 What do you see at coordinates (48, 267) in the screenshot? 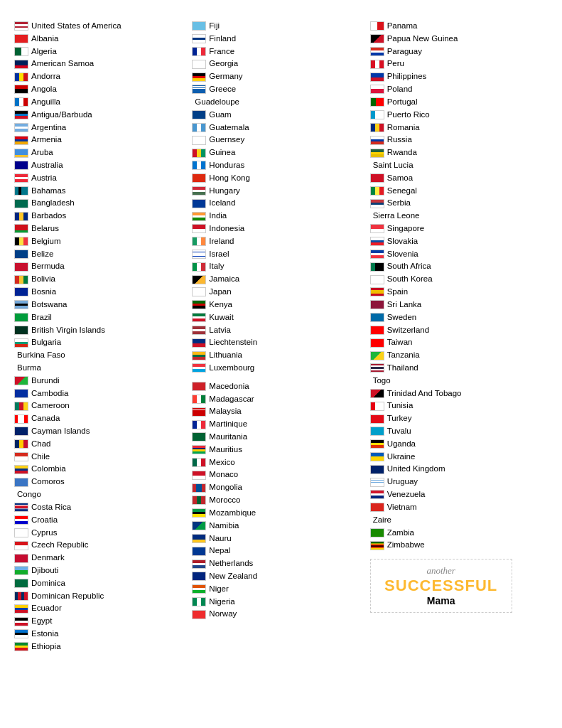
I see `country-name: Bermuda` at bounding box center [48, 267].